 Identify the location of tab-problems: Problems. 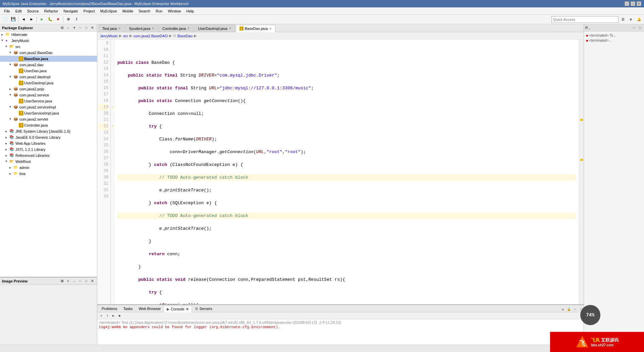
(109, 309).